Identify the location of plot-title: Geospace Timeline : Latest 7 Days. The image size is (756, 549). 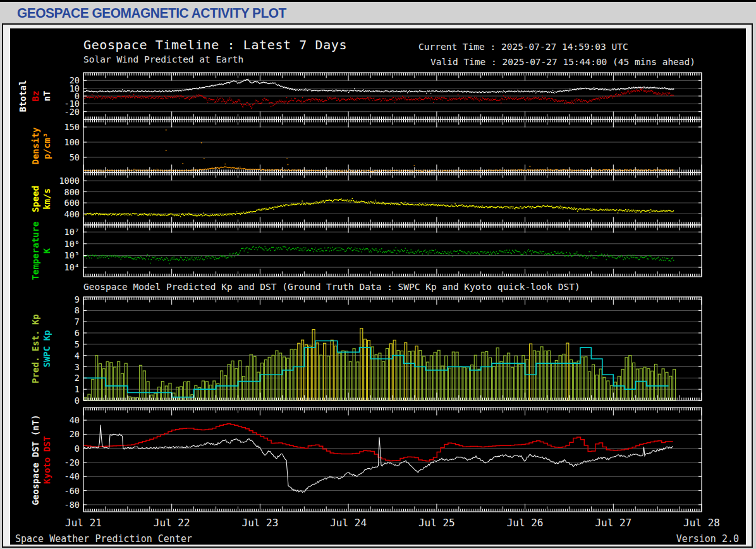
(215, 45).